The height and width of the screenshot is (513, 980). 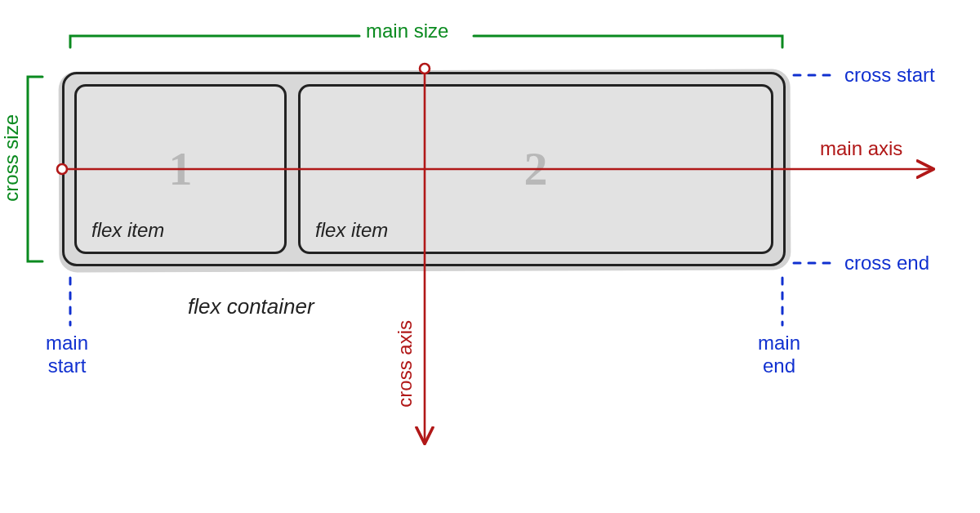 What do you see at coordinates (407, 31) in the screenshot?
I see `main-size-label: main size` at bounding box center [407, 31].